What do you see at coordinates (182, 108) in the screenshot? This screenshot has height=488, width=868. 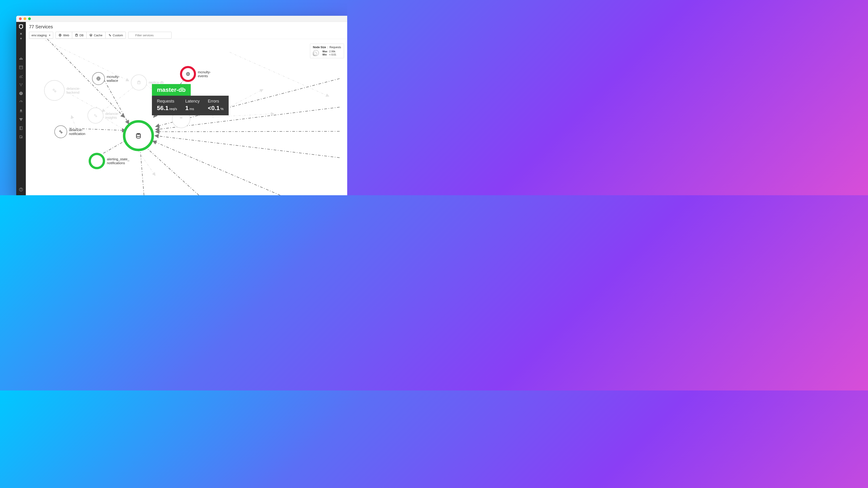 I see `app-body: ✕ + 77 Services env:stagi` at bounding box center [182, 108].